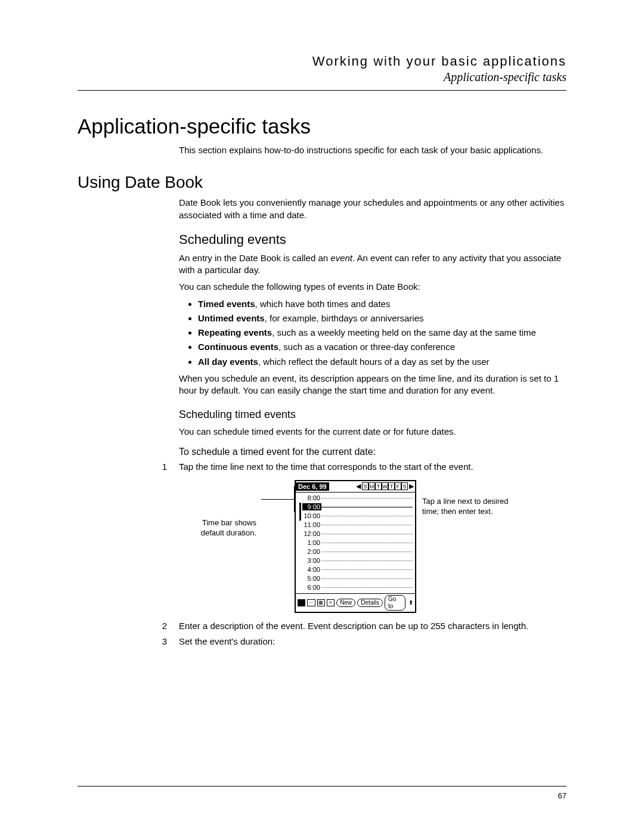 Image resolution: width=644 pixels, height=833 pixels. Describe the element at coordinates (356, 516) in the screenshot. I see `time-row: 10:00` at that location.